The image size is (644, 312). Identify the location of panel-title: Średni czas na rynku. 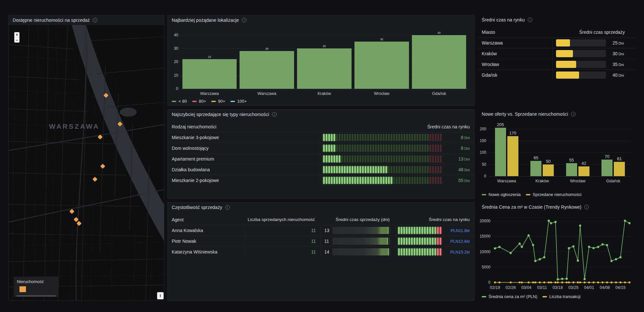
(503, 20).